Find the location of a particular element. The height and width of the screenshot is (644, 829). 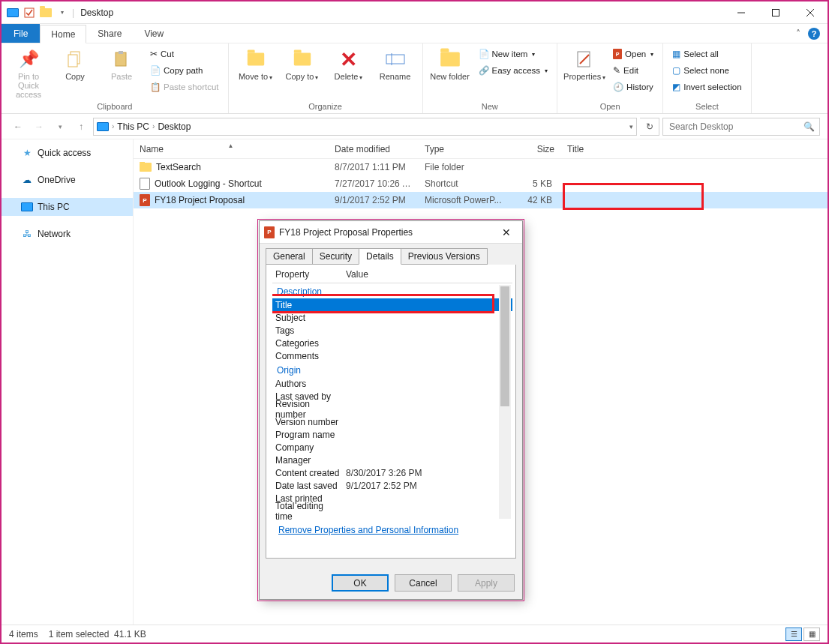

dialog-close-button: ✕ is located at coordinates (506, 232).